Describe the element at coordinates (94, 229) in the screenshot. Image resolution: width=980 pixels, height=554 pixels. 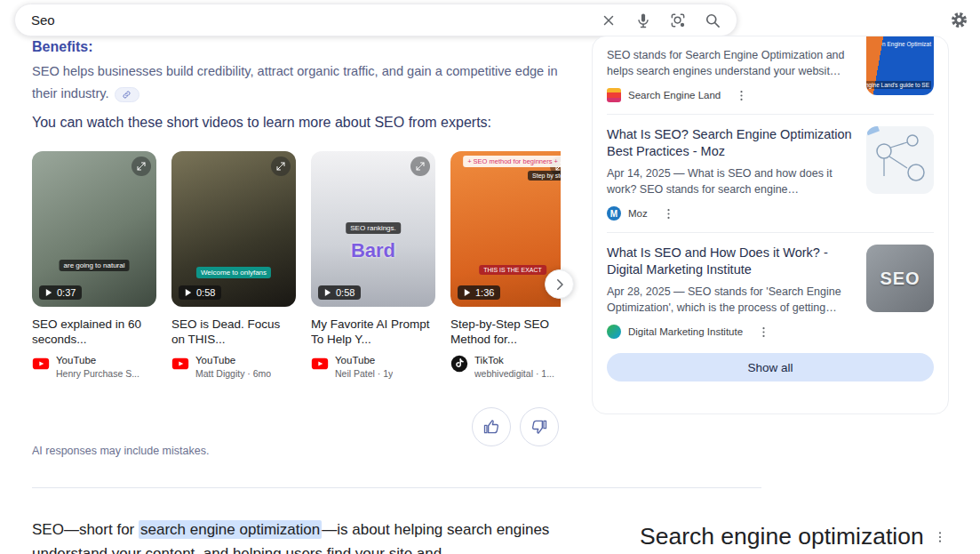
I see `video-thumbnail: are going to natural 0:37` at that location.